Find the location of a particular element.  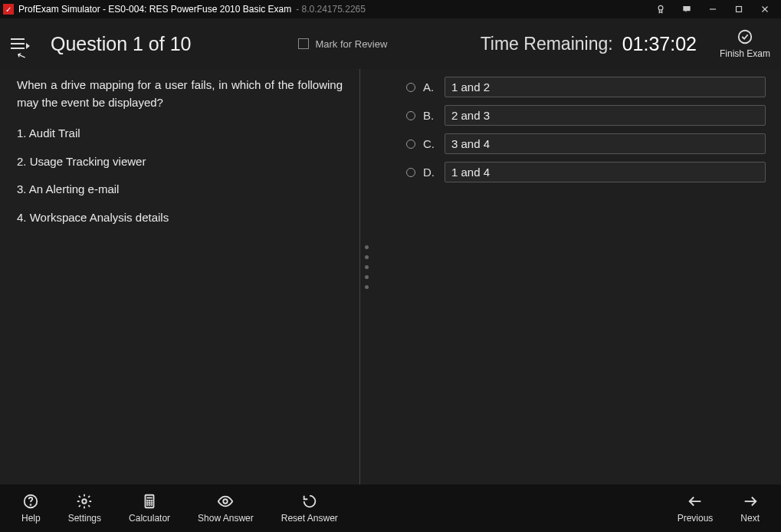

time-remaining-label: Time Remaining: is located at coordinates (547, 44).